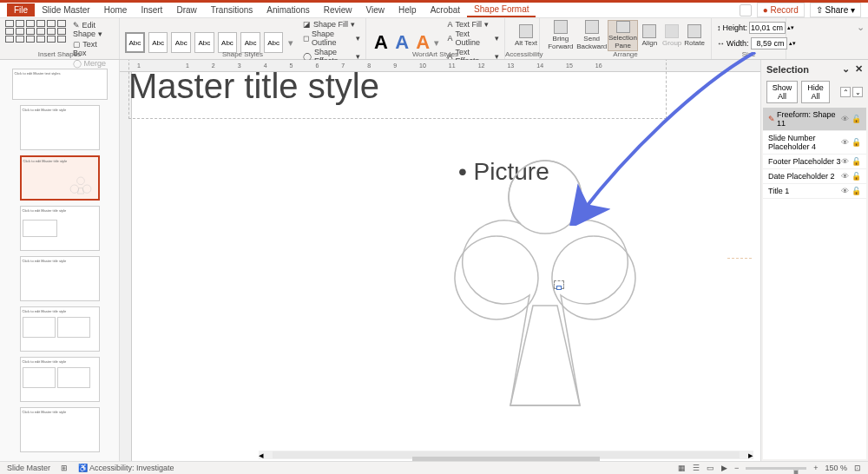 The height and width of the screenshot is (474, 868). Describe the element at coordinates (625, 54) in the screenshot. I see `group-label-arrange: Arrange` at that location.